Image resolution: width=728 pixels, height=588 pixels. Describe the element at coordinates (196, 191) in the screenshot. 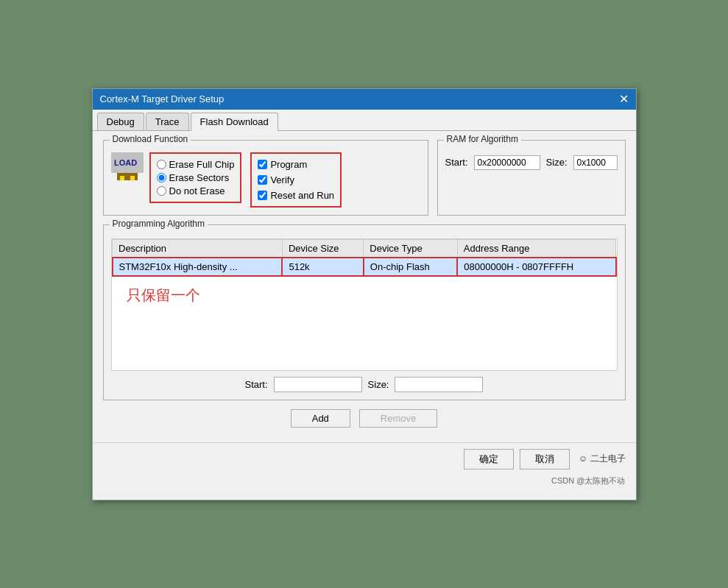

I see `do-not-erase-option: Do not Erase` at that location.